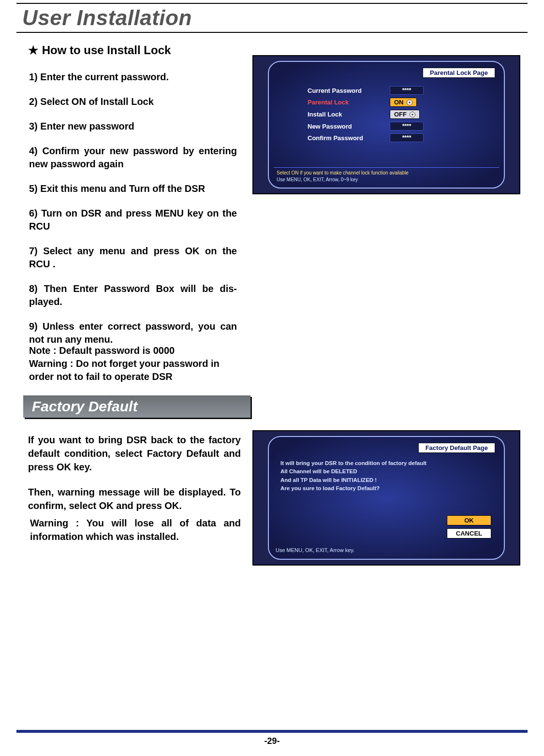  Describe the element at coordinates (386, 175) in the screenshot. I see `tv1-hint: Select ON if you want to make channel lo…` at that location.